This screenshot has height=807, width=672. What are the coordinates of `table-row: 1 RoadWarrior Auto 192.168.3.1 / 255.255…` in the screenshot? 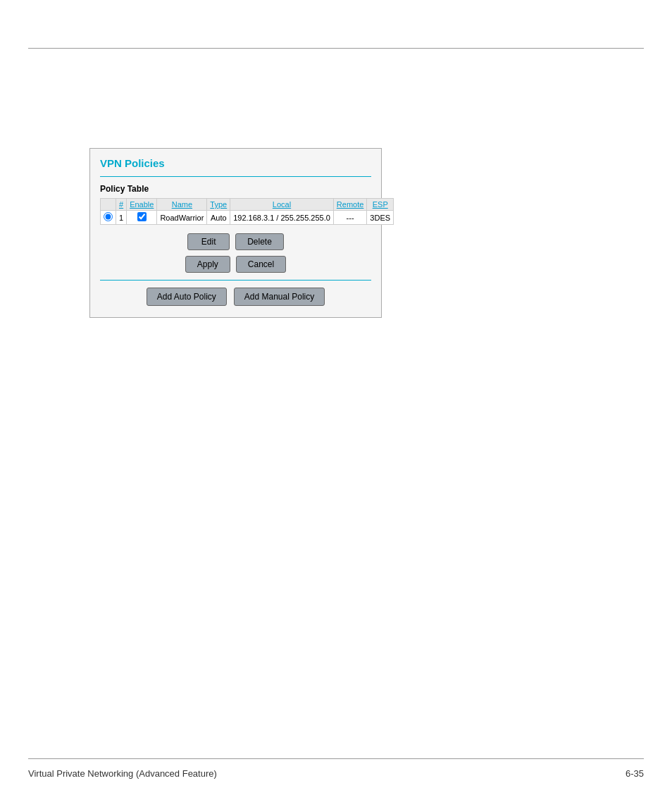 It's located at (247, 218).